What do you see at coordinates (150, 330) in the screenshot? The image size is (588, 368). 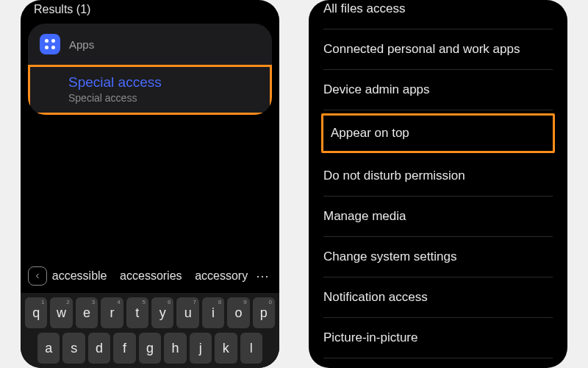 I see `on-screen-keyboard: 1q 2w 3e 4r 5t 6y 7u 8i 9o 0p a s d f g …` at bounding box center [150, 330].